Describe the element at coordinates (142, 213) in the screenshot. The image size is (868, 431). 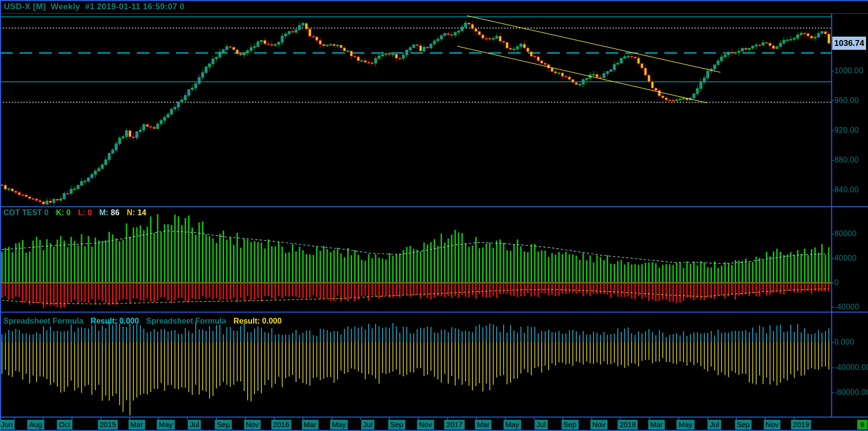
I see `cot-n-value: 14` at that location.